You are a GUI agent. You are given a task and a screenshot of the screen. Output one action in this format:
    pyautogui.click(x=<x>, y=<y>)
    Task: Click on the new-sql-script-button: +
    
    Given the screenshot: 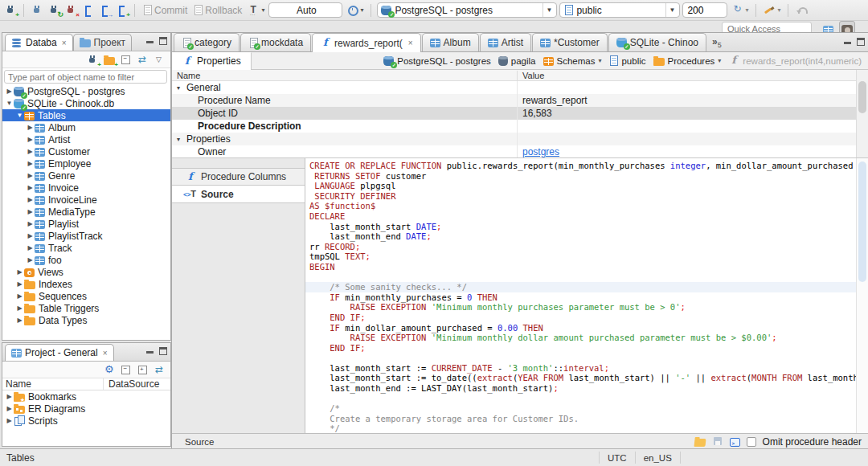 What is the action you would take?
    pyautogui.click(x=121, y=10)
    